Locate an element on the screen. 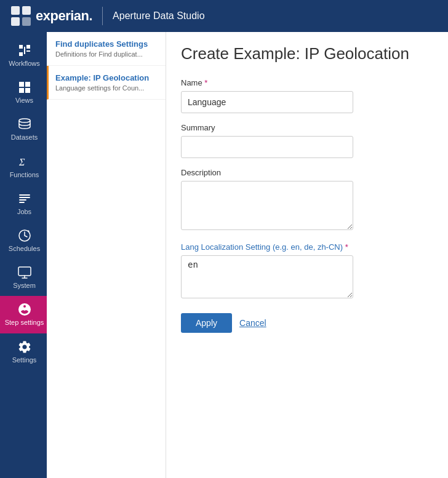 This screenshot has width=448, height=478. name-input is located at coordinates (267, 102).